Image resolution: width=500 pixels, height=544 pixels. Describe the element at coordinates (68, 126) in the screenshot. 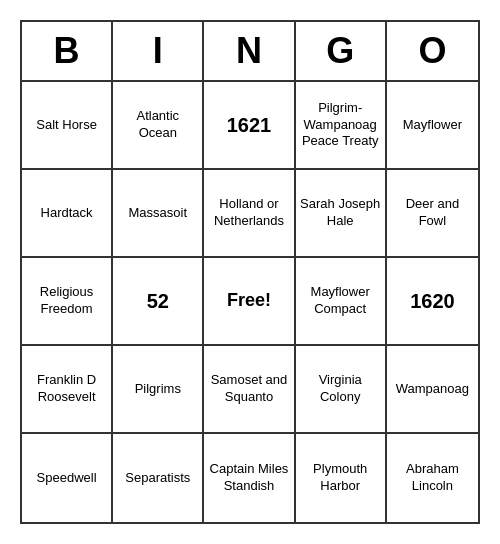

I see `bingo-cell-0: Salt Horse` at that location.